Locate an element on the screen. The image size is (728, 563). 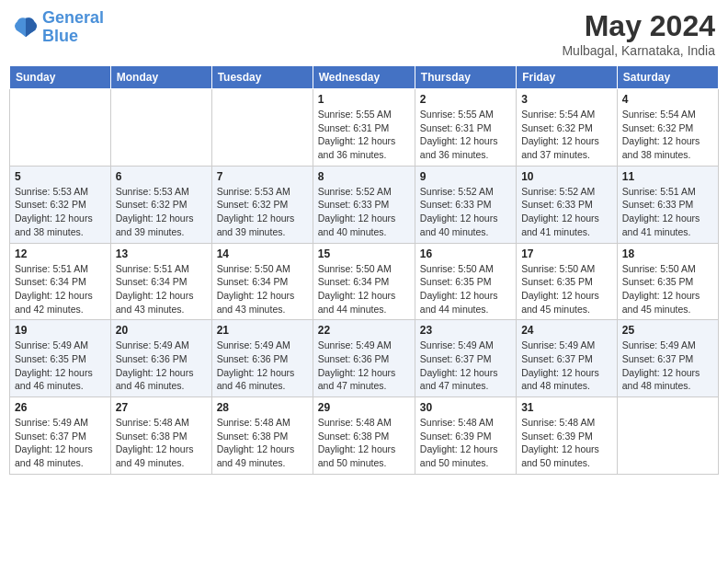
logo-line1: General is located at coordinates (74, 17).